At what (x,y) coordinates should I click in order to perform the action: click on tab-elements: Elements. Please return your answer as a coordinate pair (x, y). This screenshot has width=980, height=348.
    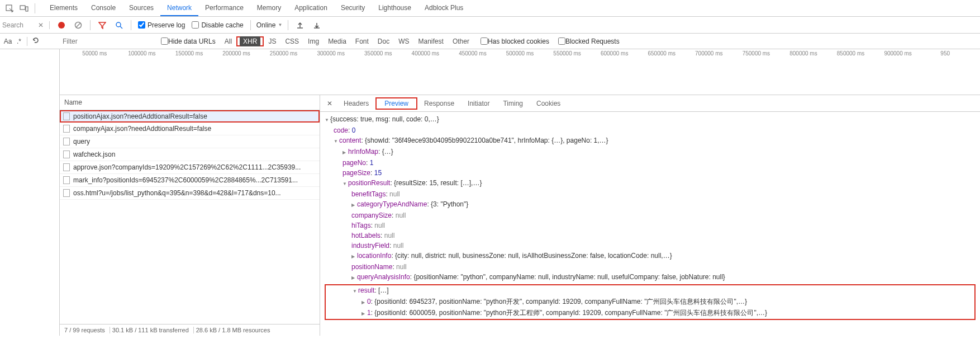
    Looking at the image, I should click on (64, 8).